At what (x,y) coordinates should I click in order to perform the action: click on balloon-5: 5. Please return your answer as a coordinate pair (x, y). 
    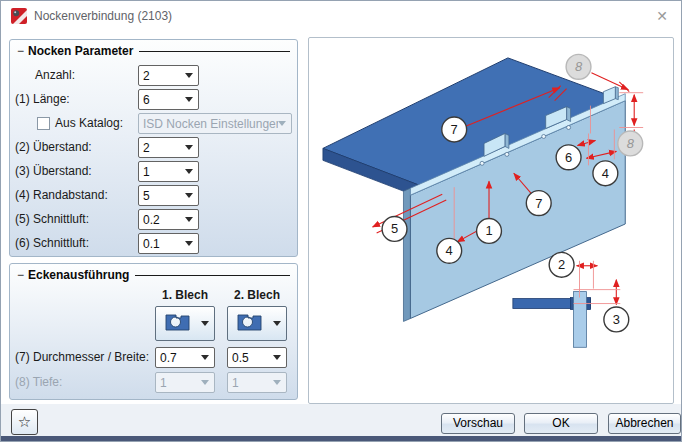
    Looking at the image, I should click on (394, 230).